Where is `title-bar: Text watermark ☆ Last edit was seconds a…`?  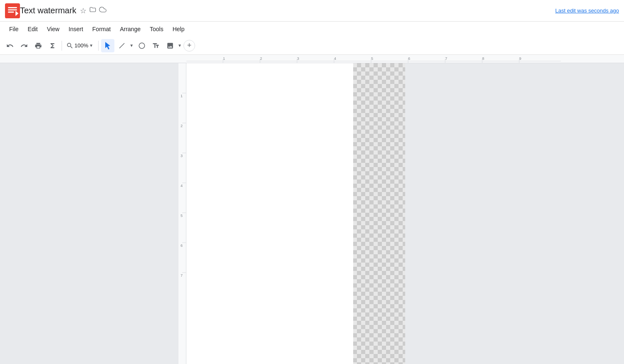
title-bar: Text watermark ☆ Last edit was seconds a… is located at coordinates (312, 11).